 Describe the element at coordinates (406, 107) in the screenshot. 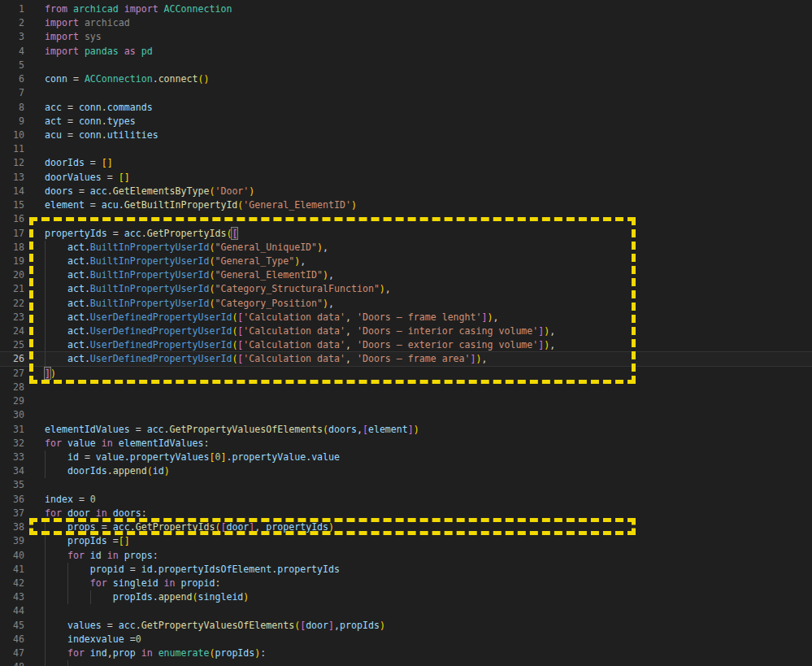

I see `code-line-8: 8acc = conn.commands` at that location.